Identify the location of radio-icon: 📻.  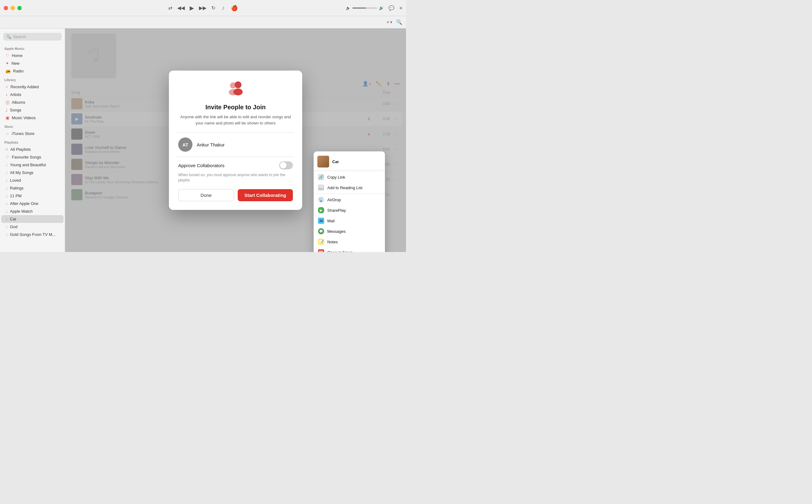
(8, 71).